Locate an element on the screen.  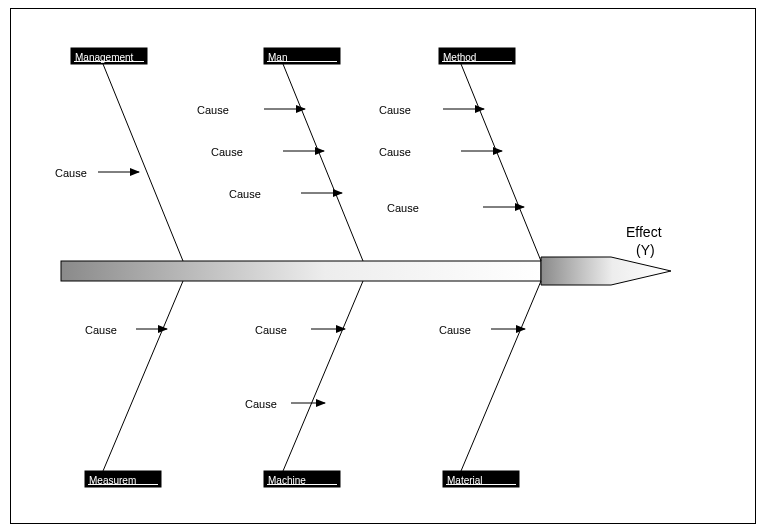
spine-arrow-head-base is located at coordinates (606, 271).